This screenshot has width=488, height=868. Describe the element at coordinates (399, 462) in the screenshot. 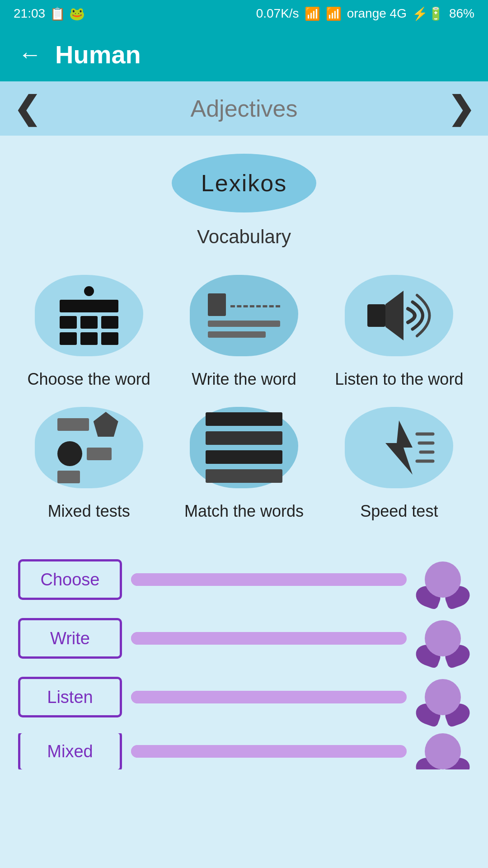

I see `activity-speed-test: Speed test` at that location.